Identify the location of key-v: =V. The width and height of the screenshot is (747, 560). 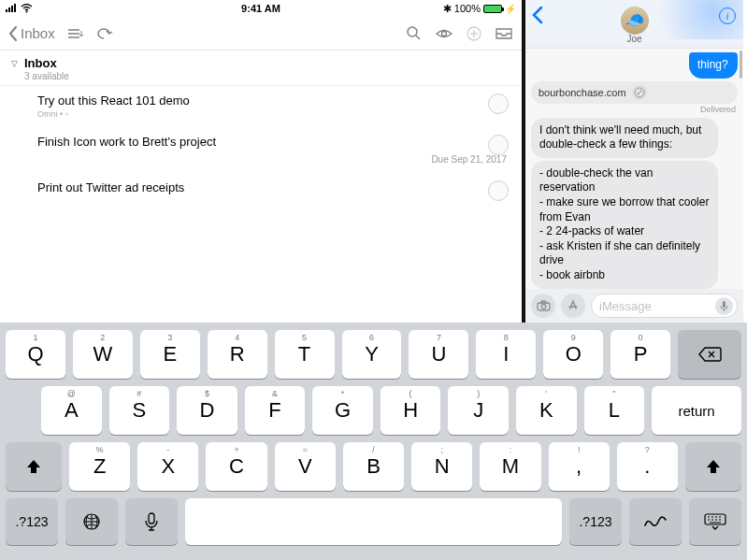
(305, 467).